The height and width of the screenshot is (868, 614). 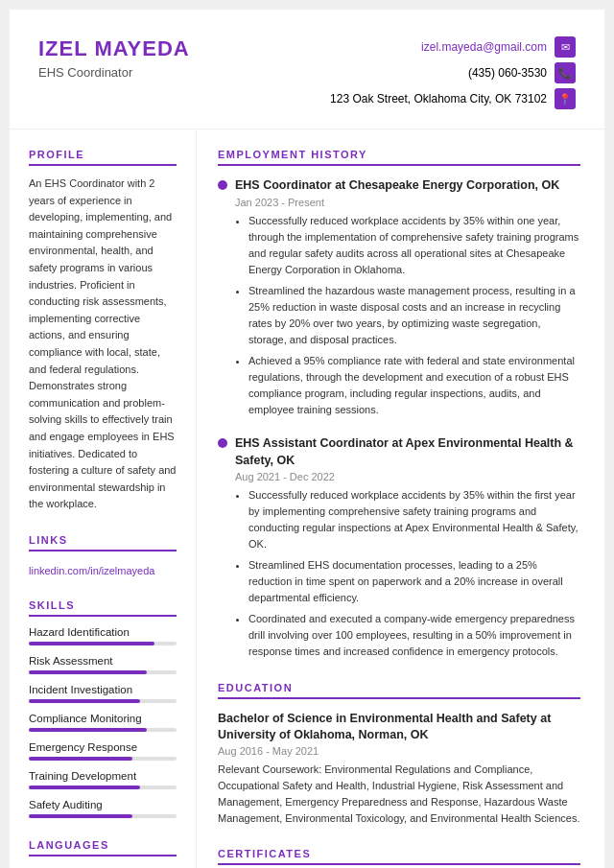 I want to click on skills-list: Hazard Identification Risk Assessment In…, so click(x=103, y=722).